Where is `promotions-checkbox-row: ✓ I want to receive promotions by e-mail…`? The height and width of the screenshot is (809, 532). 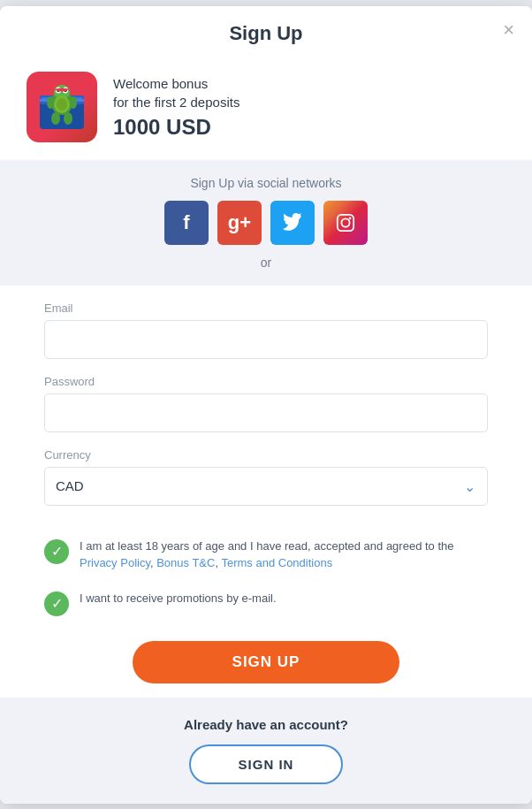 promotions-checkbox-row: ✓ I want to receive promotions by e-mail… is located at coordinates (266, 603).